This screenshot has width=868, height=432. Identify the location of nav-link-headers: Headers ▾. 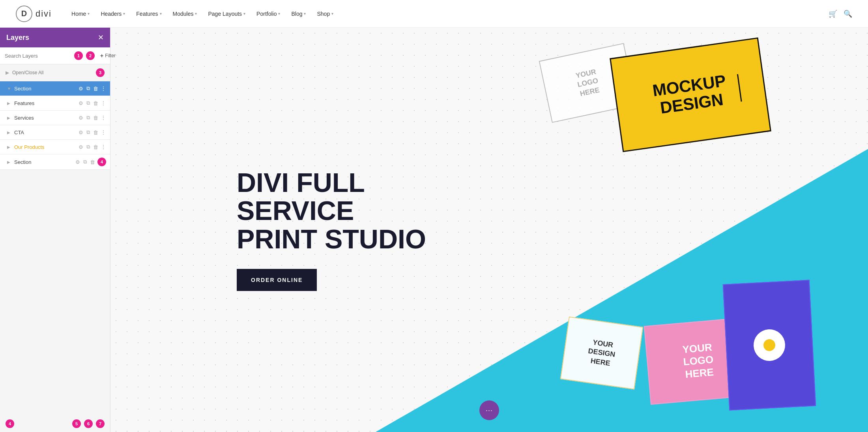
(113, 14).